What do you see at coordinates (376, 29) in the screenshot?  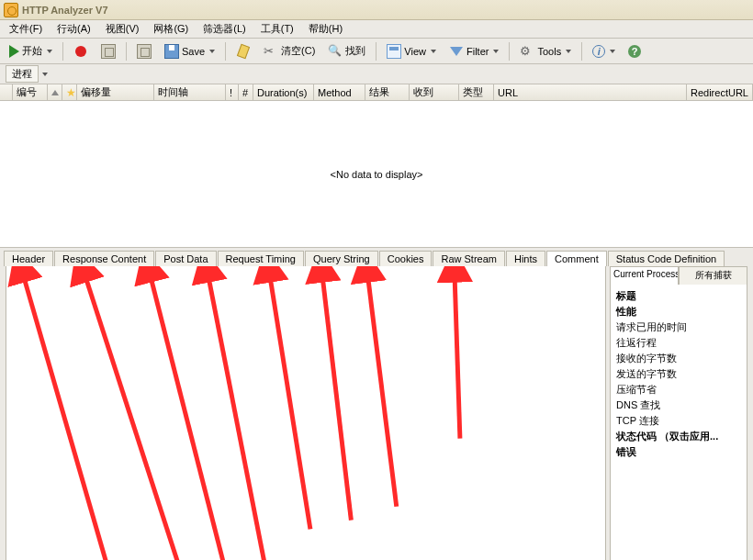 I see `menu-bar: 文件(F) 行动(A) 视图(V) 网格(G) 筛选器(L) 工具(T) 帮助(…` at bounding box center [376, 29].